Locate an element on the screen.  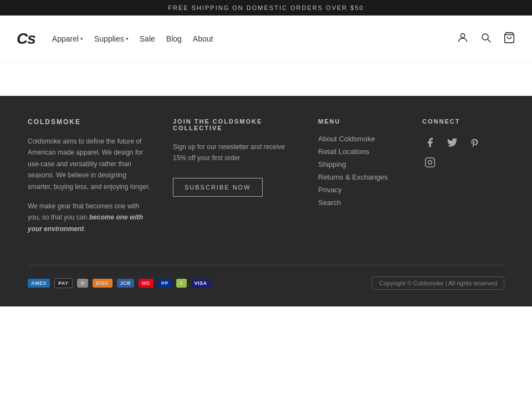
payment-visa: VISA is located at coordinates (201, 283).